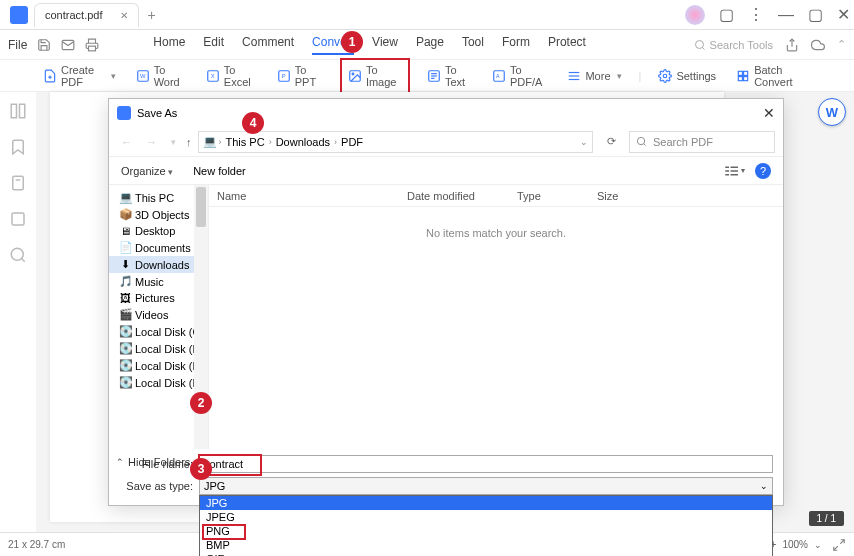 The image size is (854, 556). I want to click on word-icon: W, so click(143, 76).